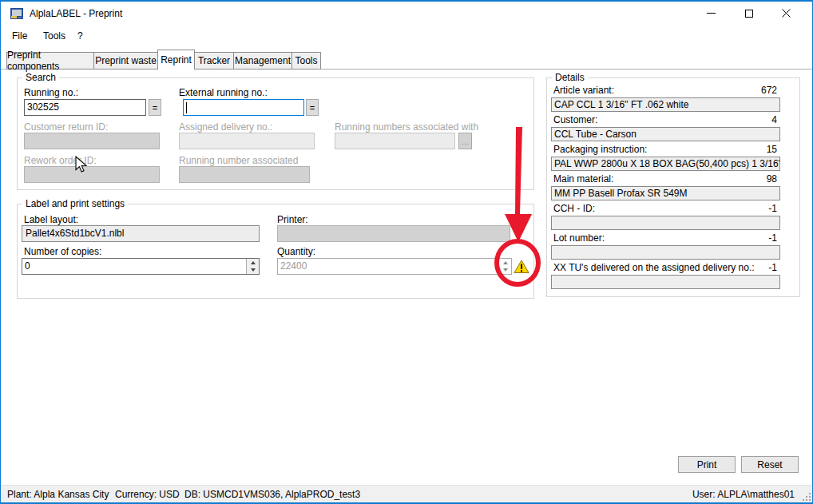 The image size is (813, 504). Describe the element at coordinates (394, 233) in the screenshot. I see `printer-combobox` at that location.